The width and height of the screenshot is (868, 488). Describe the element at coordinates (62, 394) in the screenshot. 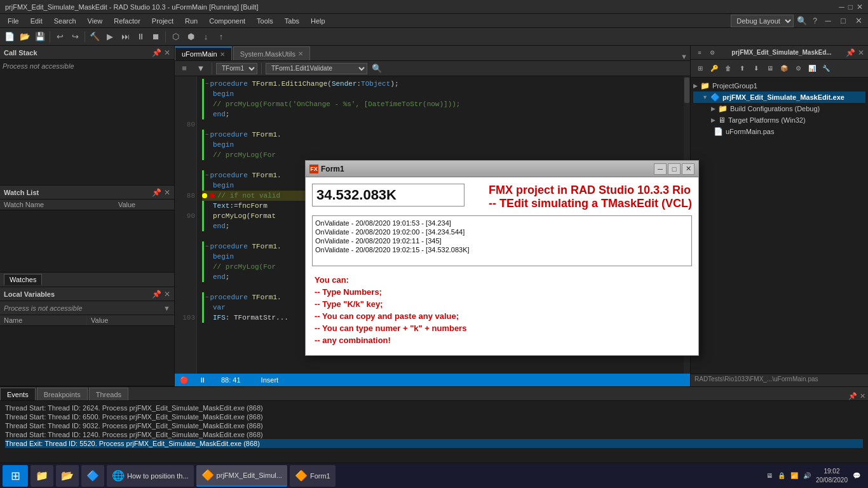

I see `tab-breakpoints: Breakpoints` at that location.